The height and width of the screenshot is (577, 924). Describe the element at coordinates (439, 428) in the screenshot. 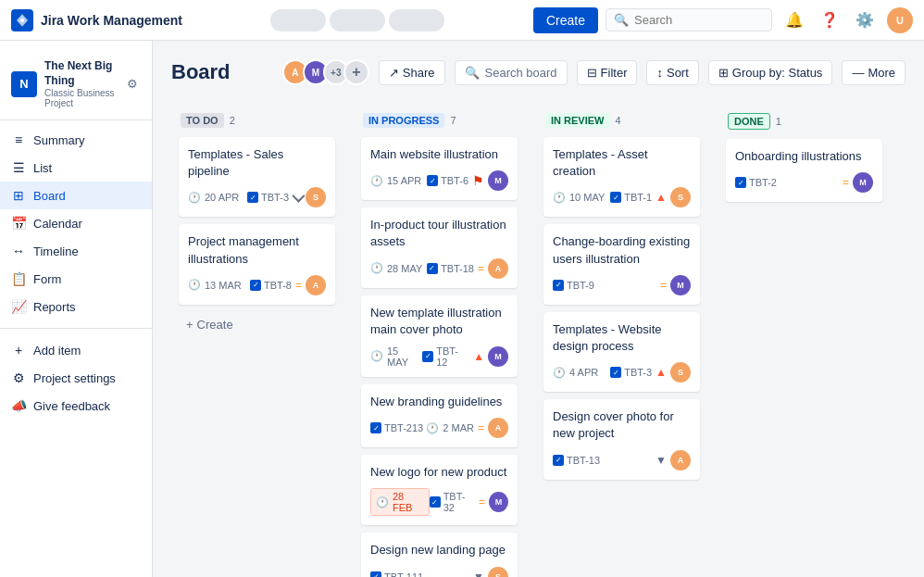

I see `card-footer: TBT-213 🕐 2 MAR = A` at that location.